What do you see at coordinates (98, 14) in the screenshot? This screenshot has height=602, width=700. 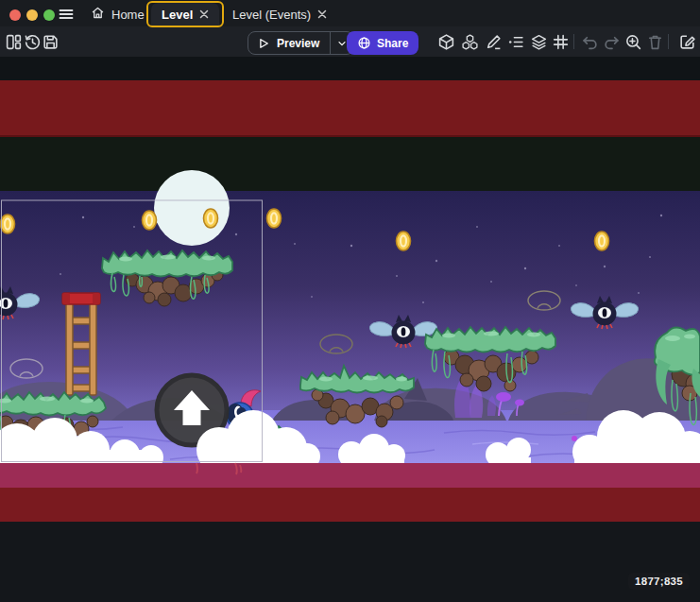 I see `home-icon` at bounding box center [98, 14].